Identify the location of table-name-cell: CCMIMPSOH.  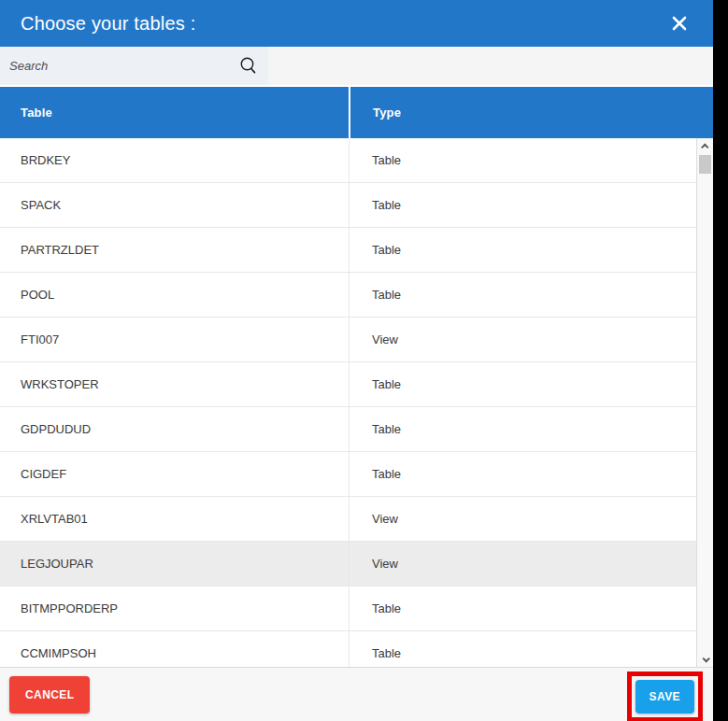
(174, 649).